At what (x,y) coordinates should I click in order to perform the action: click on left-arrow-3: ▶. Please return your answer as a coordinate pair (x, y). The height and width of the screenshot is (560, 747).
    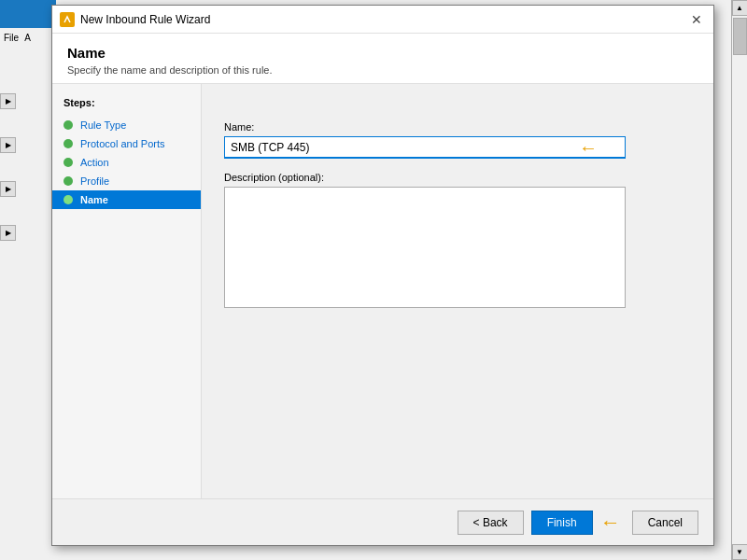
    Looking at the image, I should click on (7, 189).